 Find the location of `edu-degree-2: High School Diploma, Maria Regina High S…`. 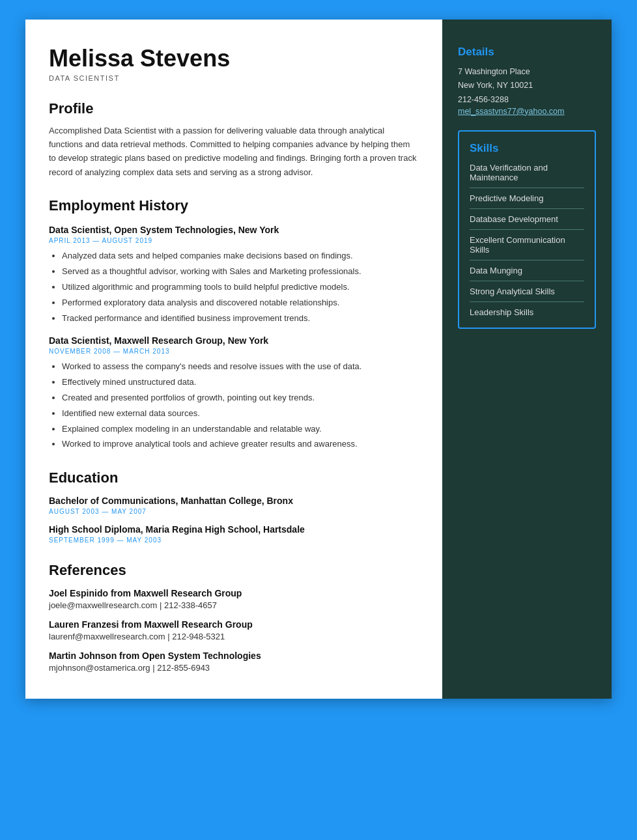

edu-degree-2: High School Diploma, Maria Regina High S… is located at coordinates (234, 529).